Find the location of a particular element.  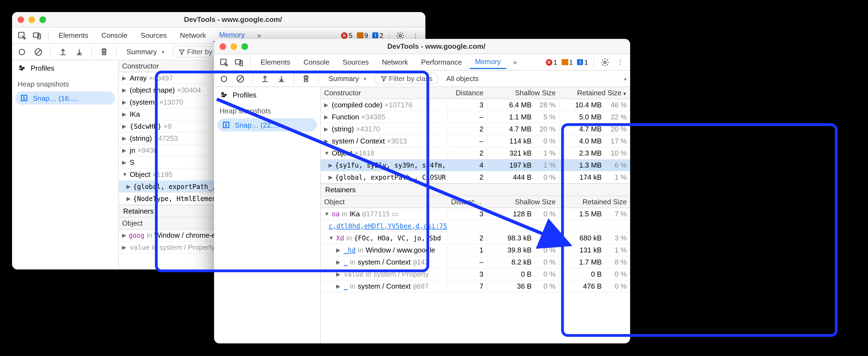

table-row: oa in lKa @177115 ▭3128 B0 %1.5 MB7 % is located at coordinates (475, 214).